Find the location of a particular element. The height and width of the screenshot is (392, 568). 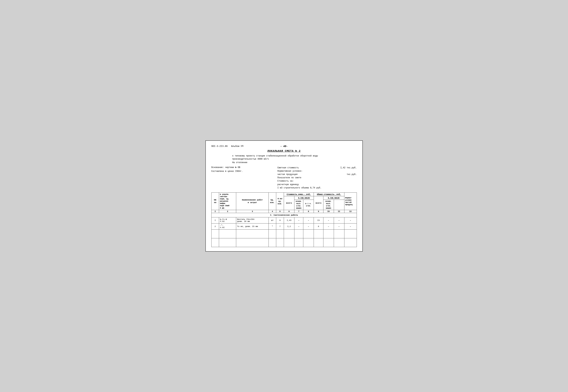

row2-sub4: – is located at coordinates (339, 226).